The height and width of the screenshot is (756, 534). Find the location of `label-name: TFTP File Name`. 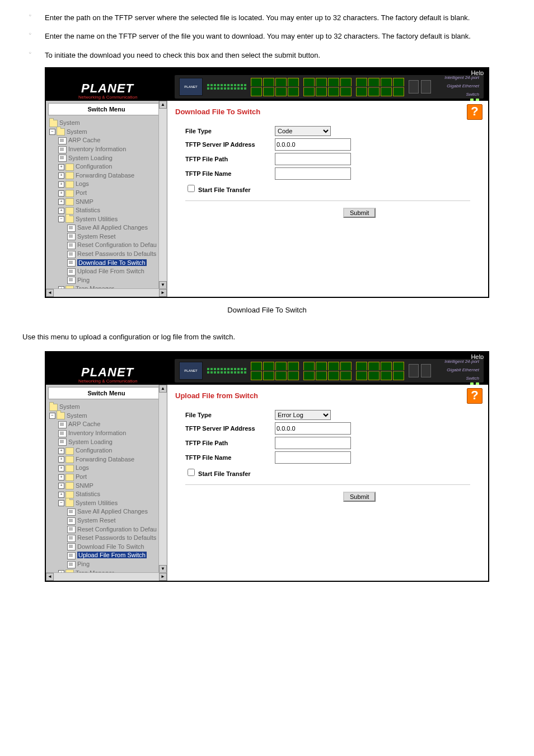

label-name: TFTP File Name is located at coordinates (230, 458).